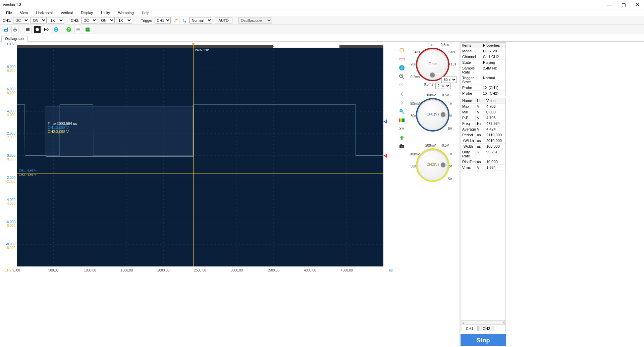 The width and height of the screenshot is (644, 347). What do you see at coordinates (433, 165) in the screenshot?
I see `ch2-dial: CH2(V)` at bounding box center [433, 165].